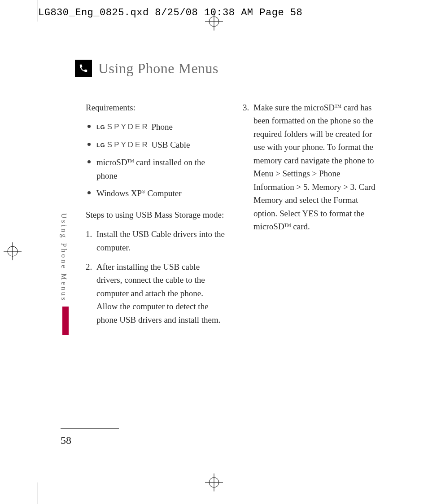 The image size is (428, 504). What do you see at coordinates (155, 127) in the screenshot?
I see `list-item: LG SPYDER Phone` at bounding box center [155, 127].